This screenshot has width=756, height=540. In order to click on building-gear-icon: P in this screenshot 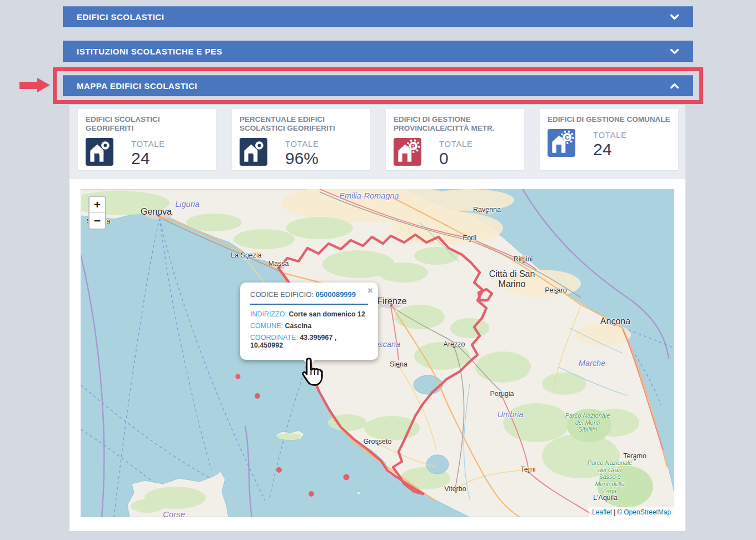, I will do `click(407, 152)`.